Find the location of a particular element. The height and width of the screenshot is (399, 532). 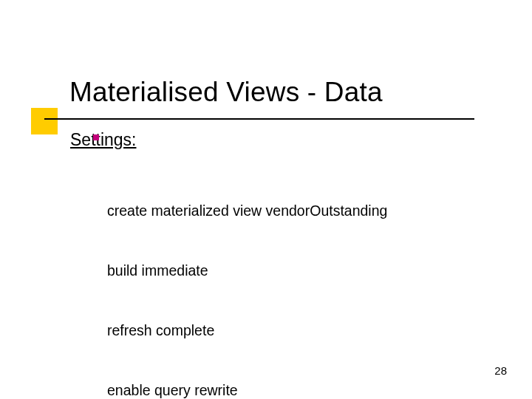

code-line: create materialized view vendorOutstandi… is located at coordinates (276, 211).